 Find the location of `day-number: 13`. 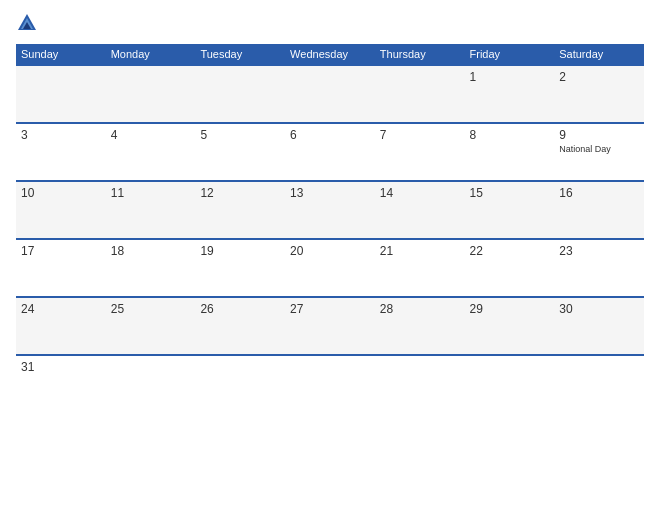

day-number: 13 is located at coordinates (330, 193).